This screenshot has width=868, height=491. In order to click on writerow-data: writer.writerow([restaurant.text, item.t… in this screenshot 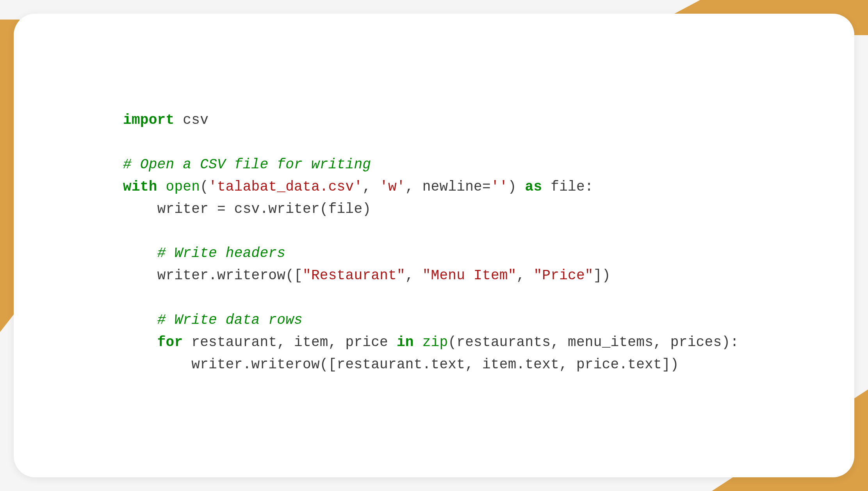, I will do `click(435, 365)`.